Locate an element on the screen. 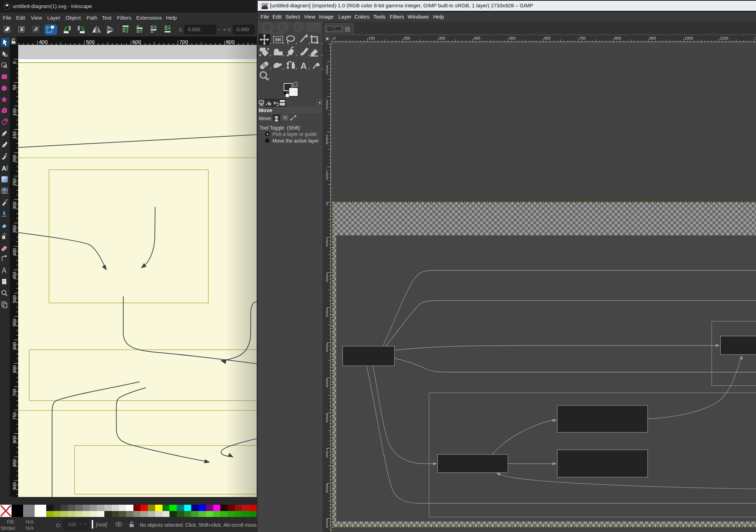 The height and width of the screenshot is (532, 756). svg-text: 750 is located at coordinates (15, 416).